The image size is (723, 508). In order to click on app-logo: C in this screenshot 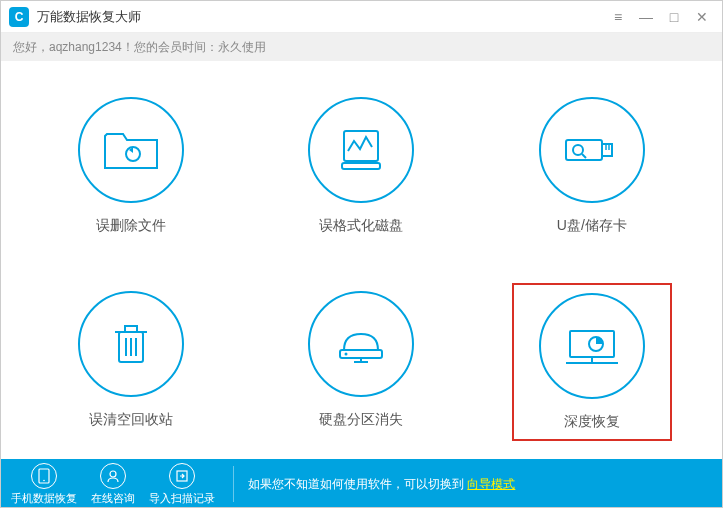, I will do `click(19, 17)`.